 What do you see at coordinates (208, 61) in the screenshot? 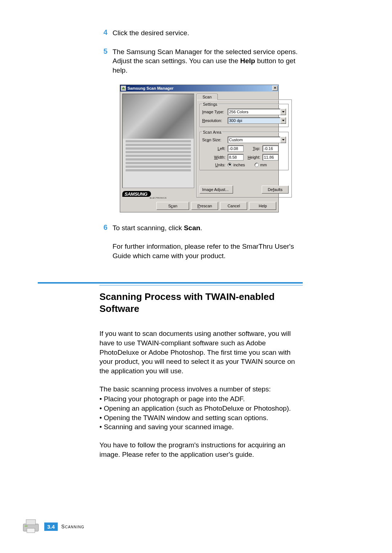
I see `step-text-5: The Samsung Scan Manager for the selecte…` at bounding box center [208, 61].